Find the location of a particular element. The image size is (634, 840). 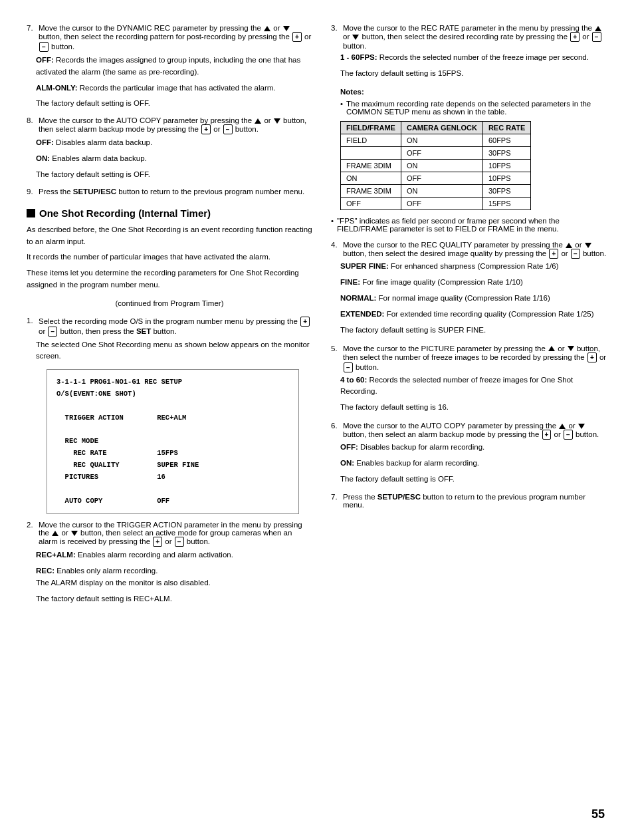

table-header-rec-rate: REC RATE is located at coordinates (506, 128).